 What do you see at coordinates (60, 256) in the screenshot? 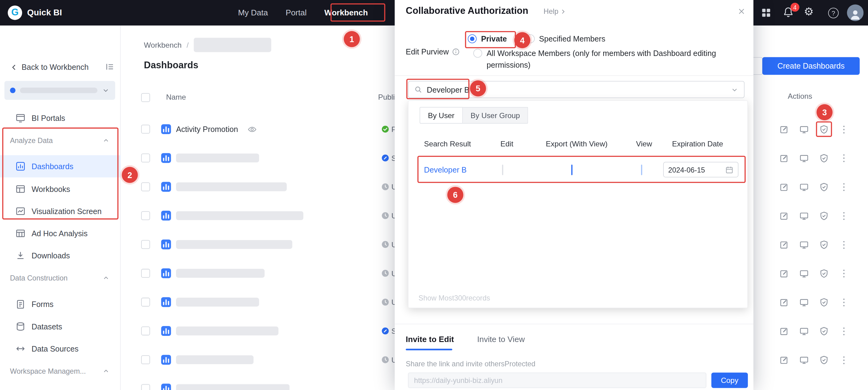
I see `sidebar-item-downloads: Downloads` at bounding box center [60, 256].